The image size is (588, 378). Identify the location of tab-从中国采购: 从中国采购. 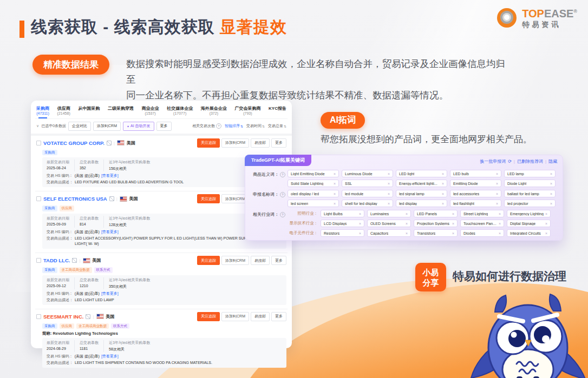
(89, 111).